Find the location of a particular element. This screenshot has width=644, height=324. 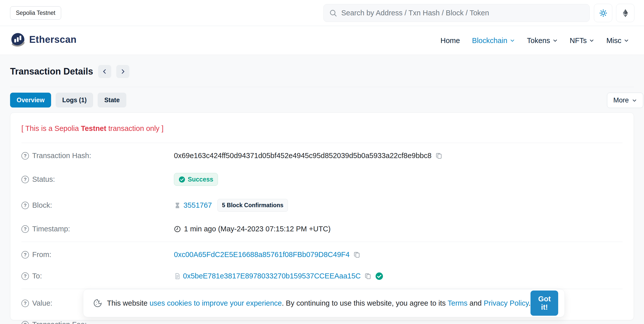

cookie-text-mid: . By continuing to use this website, you… is located at coordinates (365, 303).